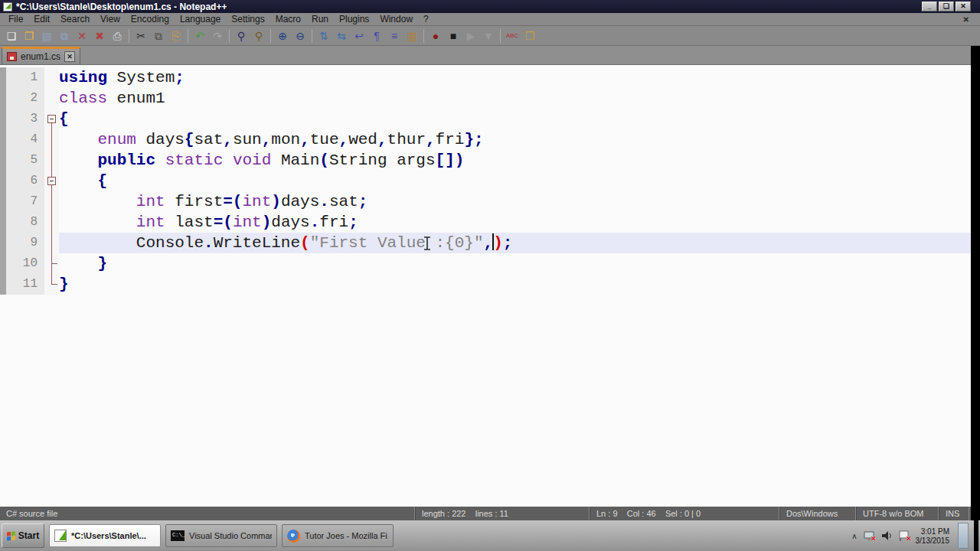 Image resolution: width=980 pixels, height=551 pixels. I want to click on close-doc-icon: ✕, so click(82, 36).